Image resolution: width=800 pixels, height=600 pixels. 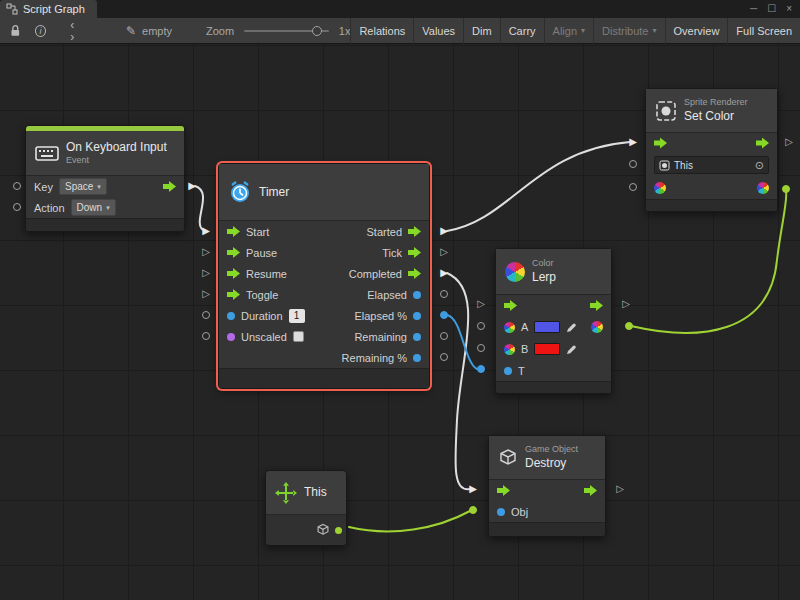 What do you see at coordinates (206, 336) in the screenshot?
I see `timer-unscaled-port` at bounding box center [206, 336].